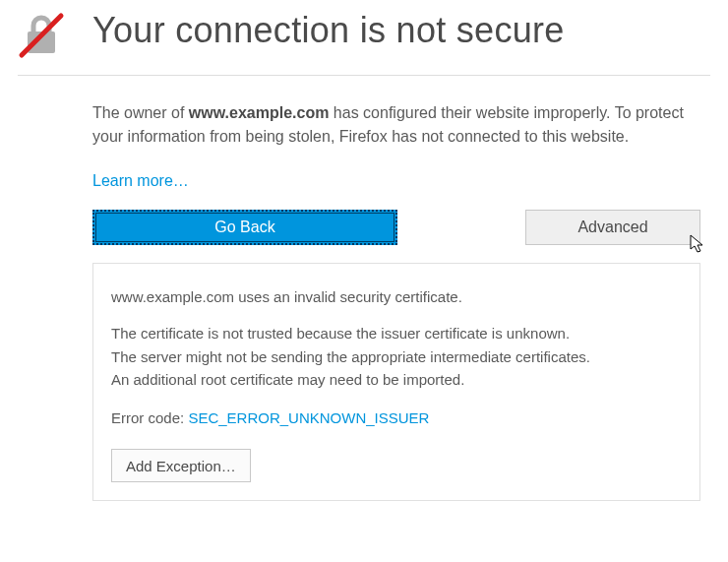 This screenshot has width=728, height=562. What do you see at coordinates (612, 226) in the screenshot?
I see `advanced-button-label: Advanced` at bounding box center [612, 226].